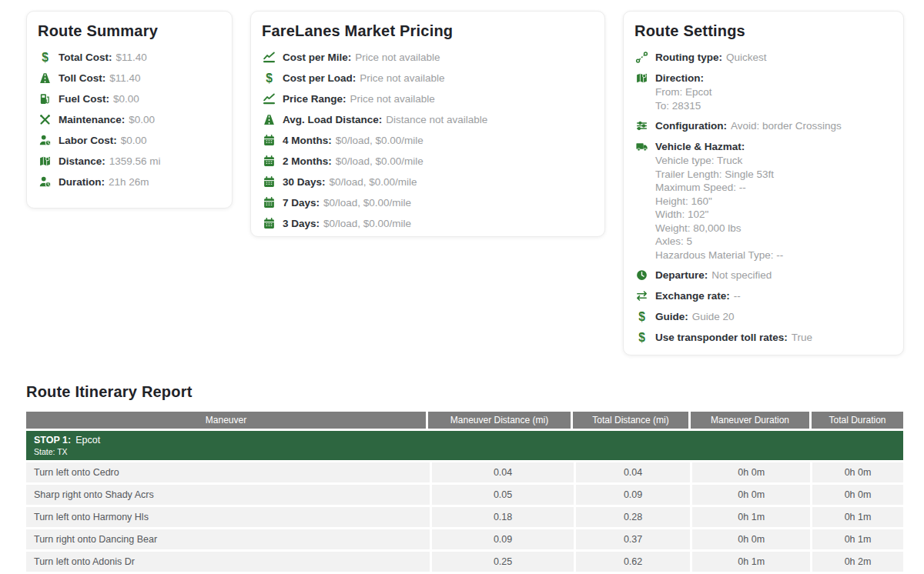 The height and width of the screenshot is (574, 924). Describe the element at coordinates (764, 295) in the screenshot. I see `panel-item-row: Exchange rate:--` at that location.